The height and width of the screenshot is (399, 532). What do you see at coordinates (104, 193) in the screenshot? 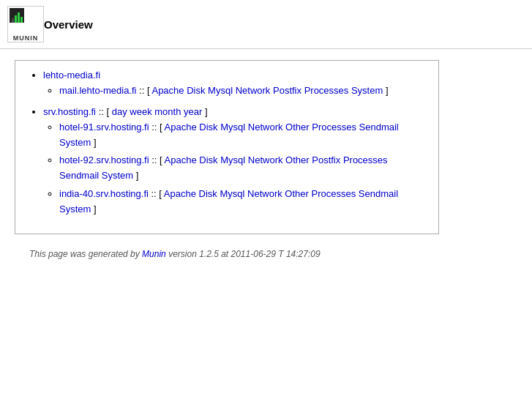
I see `host-link: india-40.srv.hosting.fi` at bounding box center [104, 193].